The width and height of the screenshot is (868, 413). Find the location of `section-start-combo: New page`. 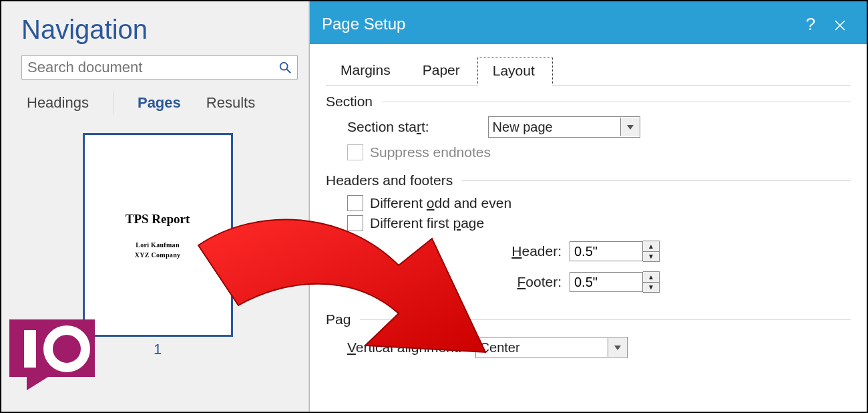

section-start-combo: New page is located at coordinates (564, 127).